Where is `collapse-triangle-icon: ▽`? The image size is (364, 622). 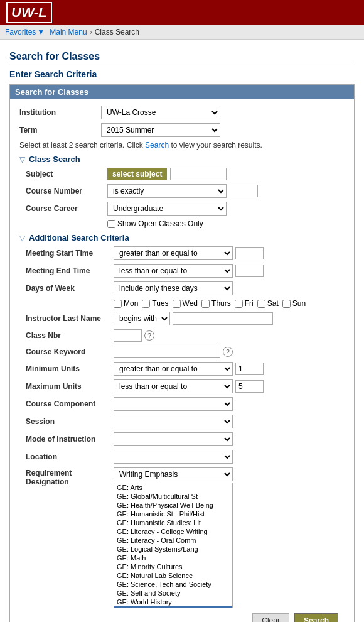
collapse-triangle-icon: ▽ is located at coordinates (23, 160).